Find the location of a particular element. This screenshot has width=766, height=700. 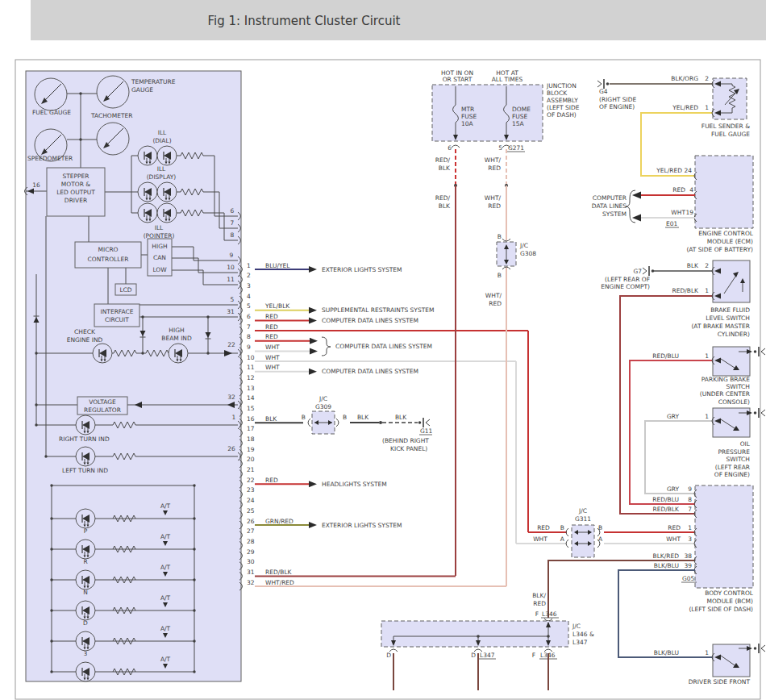

mtr-fuse-rating: 10A is located at coordinates (468, 124).